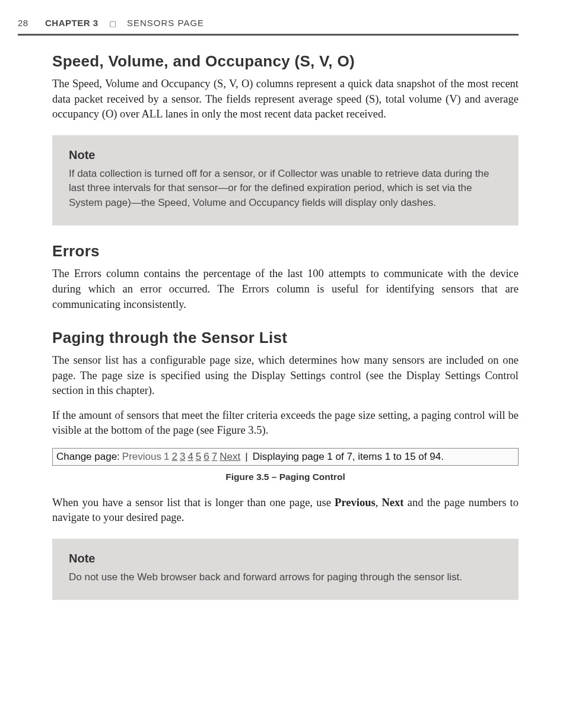 This screenshot has height=728, width=566. What do you see at coordinates (285, 180) in the screenshot?
I see `note-box-1: Note If data collection is turned off fo…` at bounding box center [285, 180].